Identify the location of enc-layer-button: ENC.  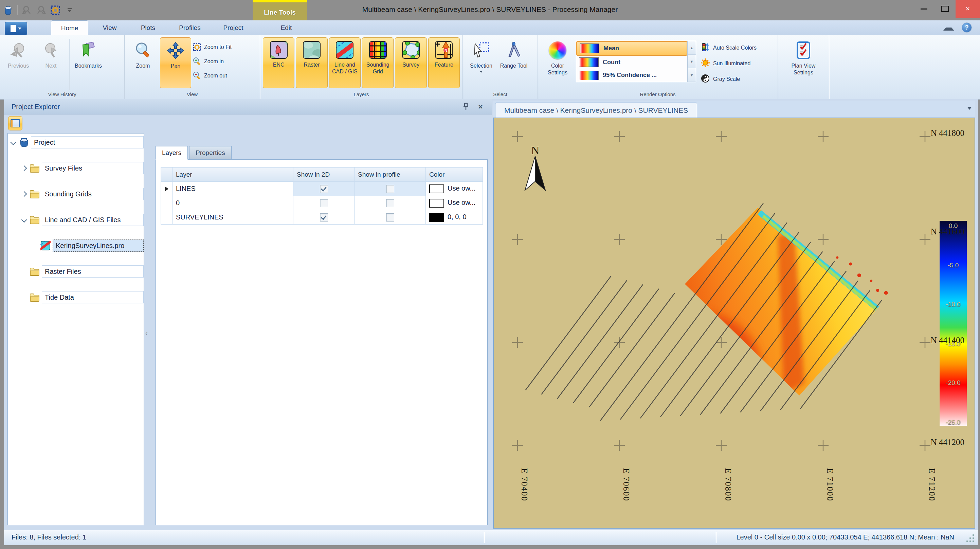
(278, 63).